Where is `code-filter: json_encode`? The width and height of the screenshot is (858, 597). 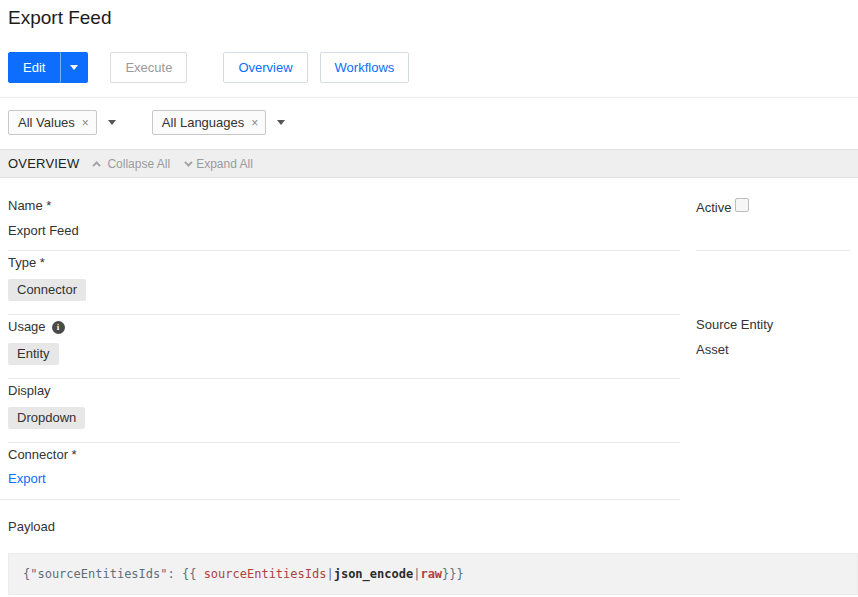 code-filter: json_encode is located at coordinates (374, 574).